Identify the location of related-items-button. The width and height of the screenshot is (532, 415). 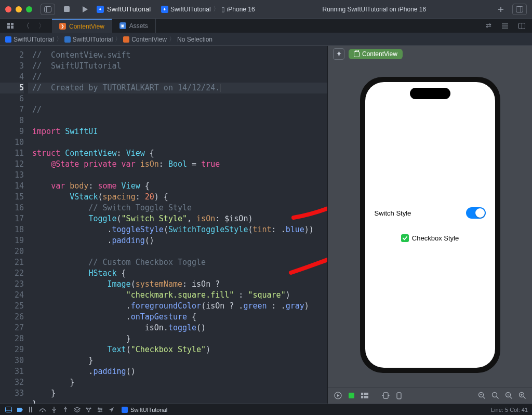
(10, 26).